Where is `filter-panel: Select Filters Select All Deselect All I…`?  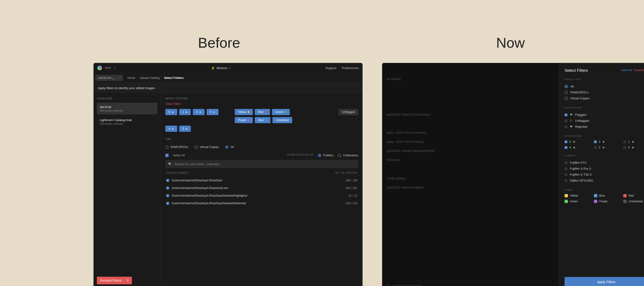 filter-panel: Select Filters Select All Deselect All I… is located at coordinates (601, 174).